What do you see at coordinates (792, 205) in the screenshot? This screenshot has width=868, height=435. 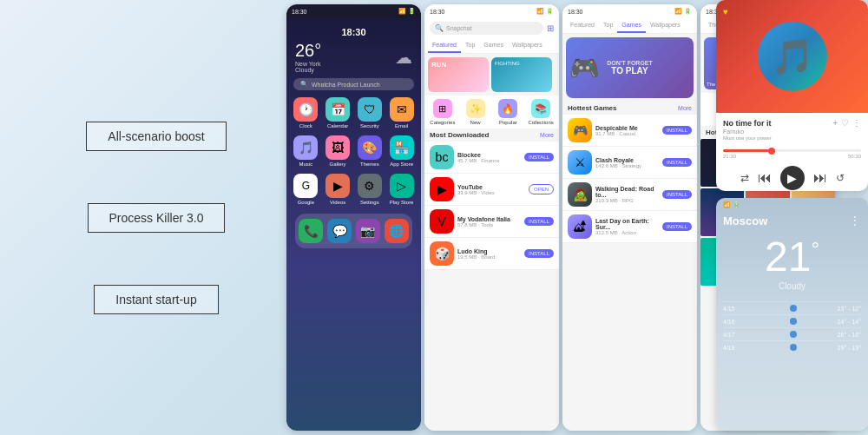 I see `weather-statusbar: 18:30 📶 🔋` at bounding box center [792, 205].